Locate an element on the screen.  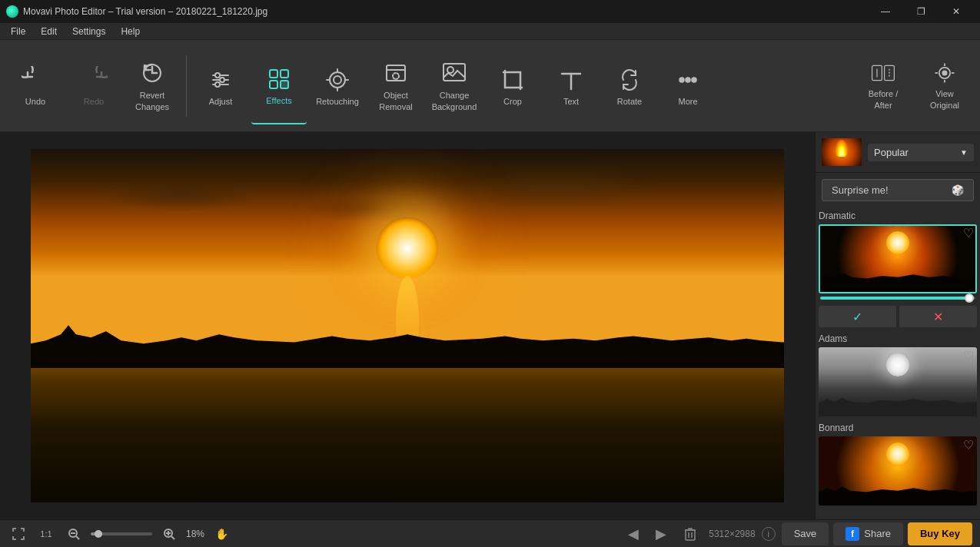
favorite-bonnard: ♡ is located at coordinates (968, 446).